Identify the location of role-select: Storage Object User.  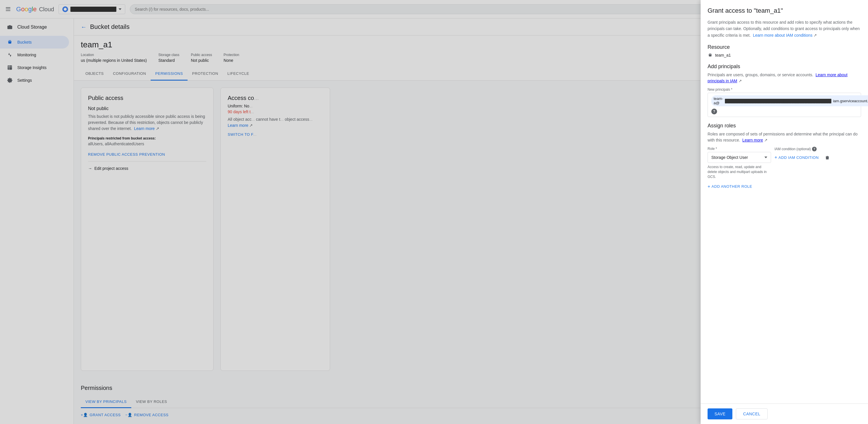
(739, 157).